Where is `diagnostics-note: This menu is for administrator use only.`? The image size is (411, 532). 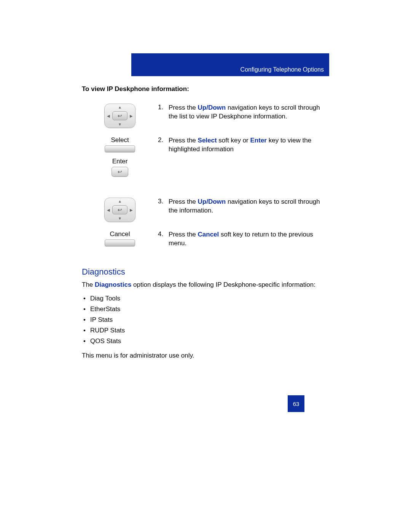
diagnostics-note: This menu is for administrator use only. is located at coordinates (206, 356).